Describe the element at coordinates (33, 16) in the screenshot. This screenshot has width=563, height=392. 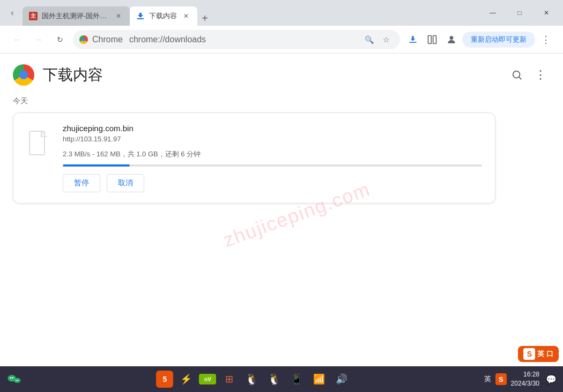
I see `tab-1-favicon: 主` at that location.